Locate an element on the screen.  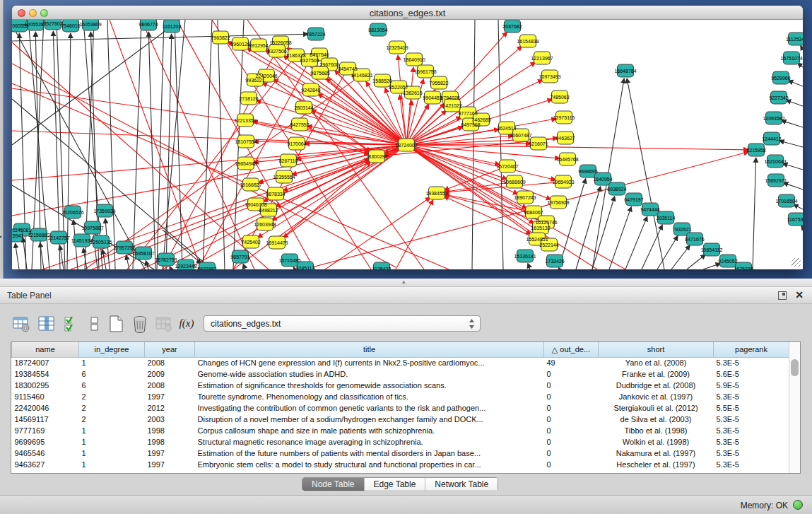
table-settings-icon is located at coordinates (21, 324).